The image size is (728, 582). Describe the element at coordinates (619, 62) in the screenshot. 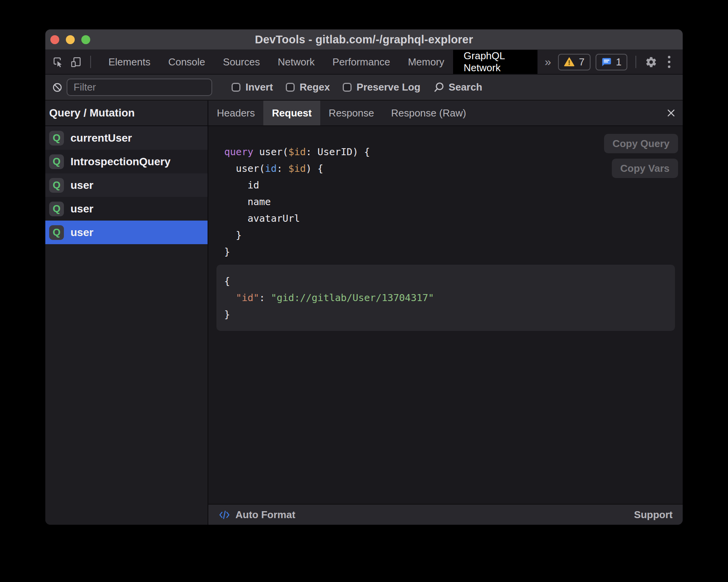

I see `issues-count: 1` at that location.